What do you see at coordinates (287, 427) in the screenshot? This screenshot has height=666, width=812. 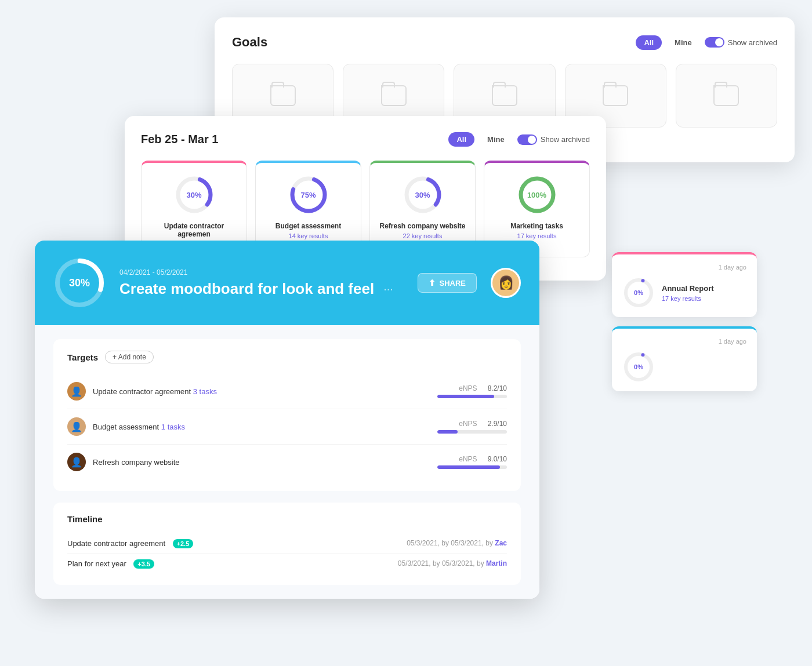 I see `target-row-2: 👤 Budget assessment 1 tasks eNPS 2.9/10` at bounding box center [287, 427].